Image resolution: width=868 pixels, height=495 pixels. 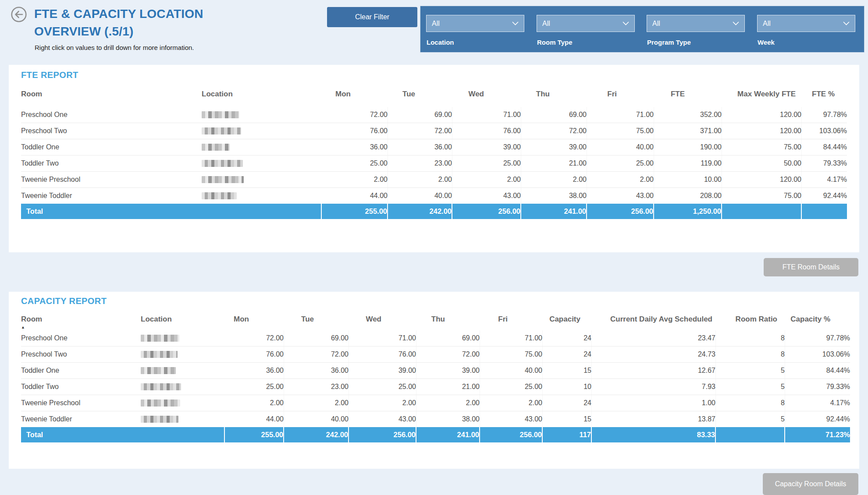 What do you see at coordinates (654, 319) in the screenshot?
I see `column-header-current-daily-avg-scheduled: Current Daily Avg Scheduled` at bounding box center [654, 319].